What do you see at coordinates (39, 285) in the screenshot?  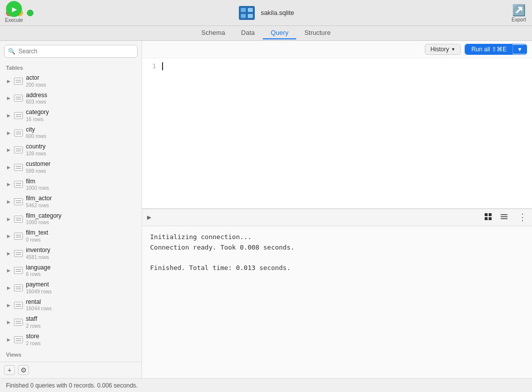 I see `table-name: payment` at bounding box center [39, 285].